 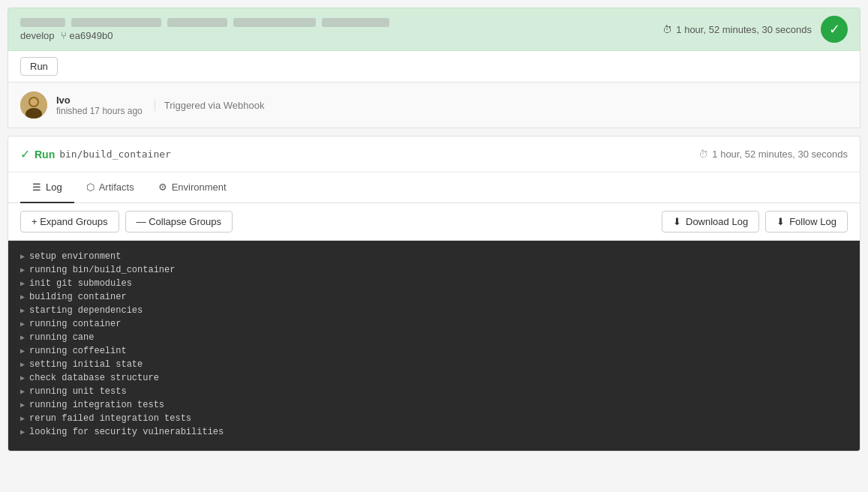 I want to click on log-entry-text: setting initial state, so click(x=86, y=364).